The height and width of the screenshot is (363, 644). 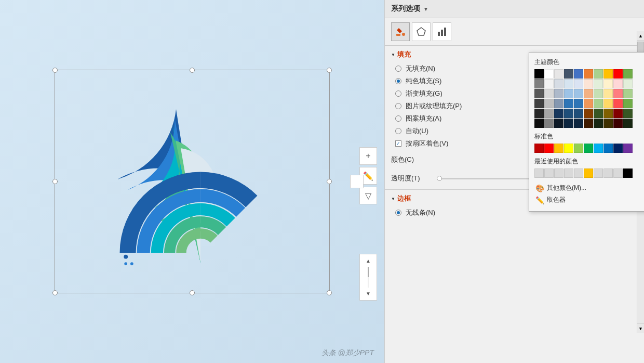 What do you see at coordinates (357, 182) in the screenshot?
I see `white-square` at bounding box center [357, 182].